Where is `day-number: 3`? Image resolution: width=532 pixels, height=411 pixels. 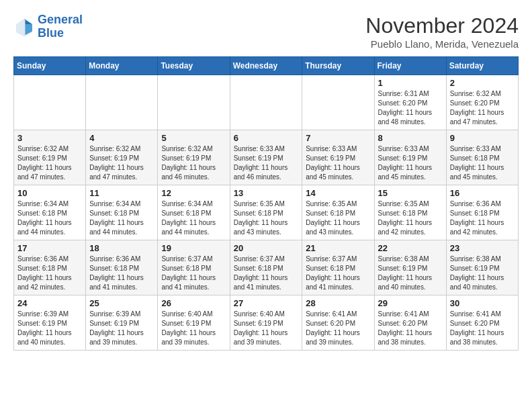 day-number: 3 is located at coordinates (50, 138).